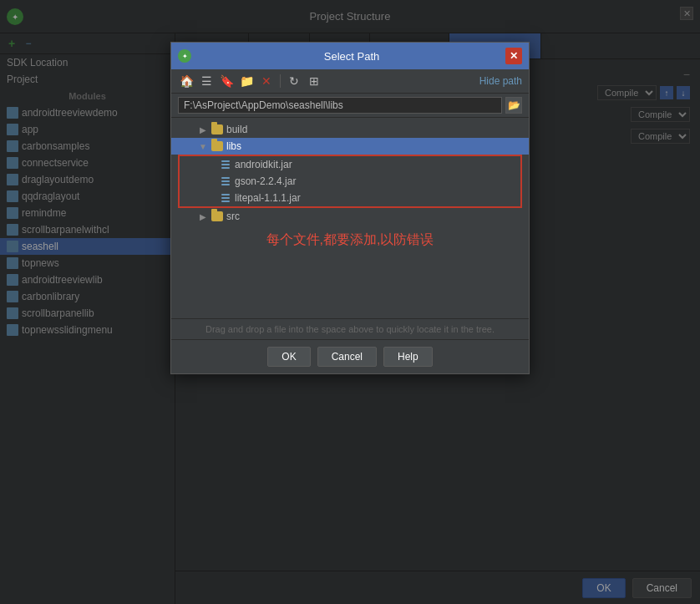 This screenshot has width=700, height=604. Describe the element at coordinates (350, 165) in the screenshot. I see `tree-item-androidkit: androidkit.jar` at that location.